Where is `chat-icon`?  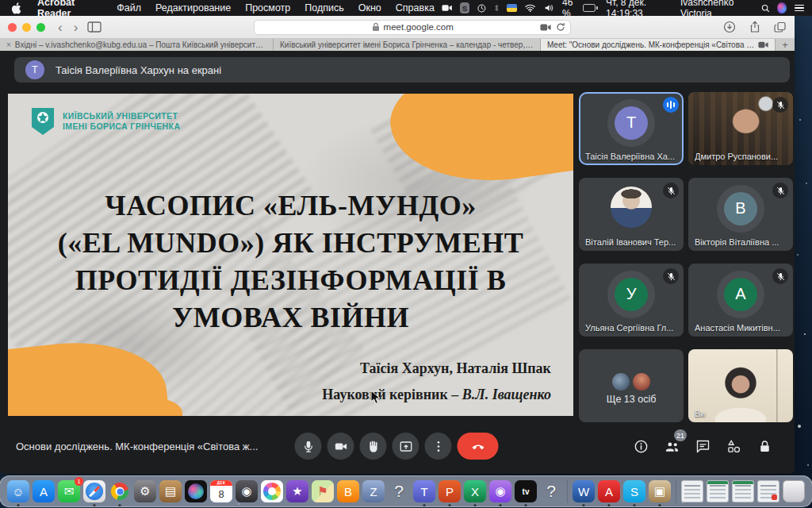
chat-icon is located at coordinates (703, 446).